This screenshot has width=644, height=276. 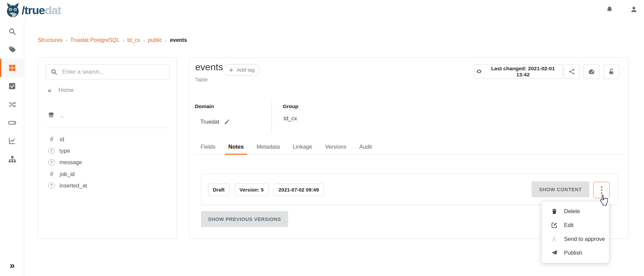 What do you see at coordinates (155, 40) in the screenshot?
I see `breadcrumb-link-schema: public` at bounding box center [155, 40].